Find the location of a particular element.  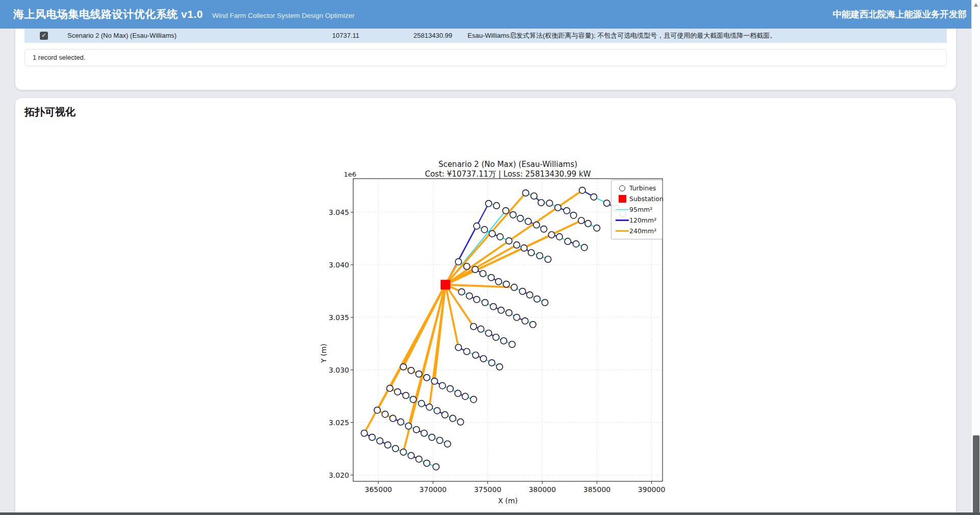

legend-item: Turbines is located at coordinates (637, 188).